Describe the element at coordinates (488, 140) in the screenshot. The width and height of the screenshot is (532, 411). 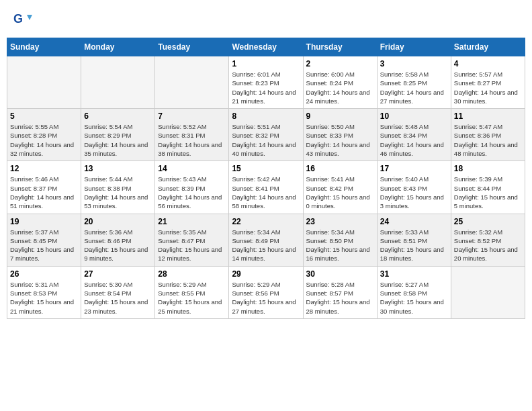
I see `day-info: Sunrise: 5:47 AMSunset: 8:36 PMDaylight:…` at that location.